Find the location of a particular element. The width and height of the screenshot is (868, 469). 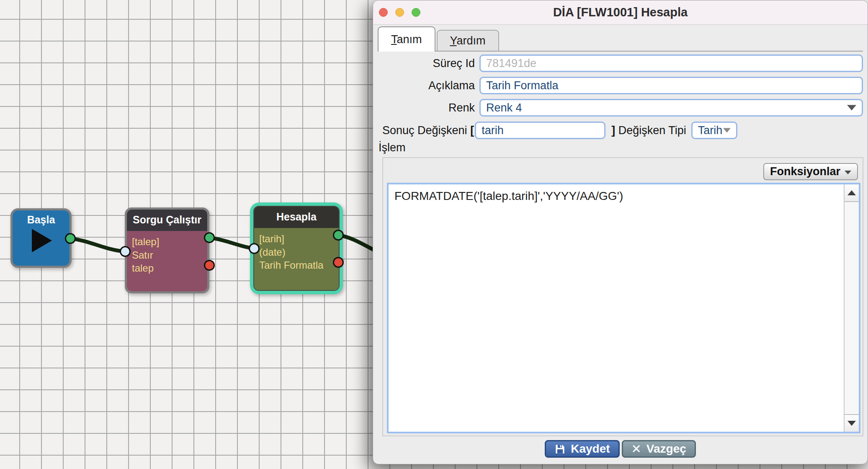

degisken-tipi-value: Tarih is located at coordinates (710, 131).